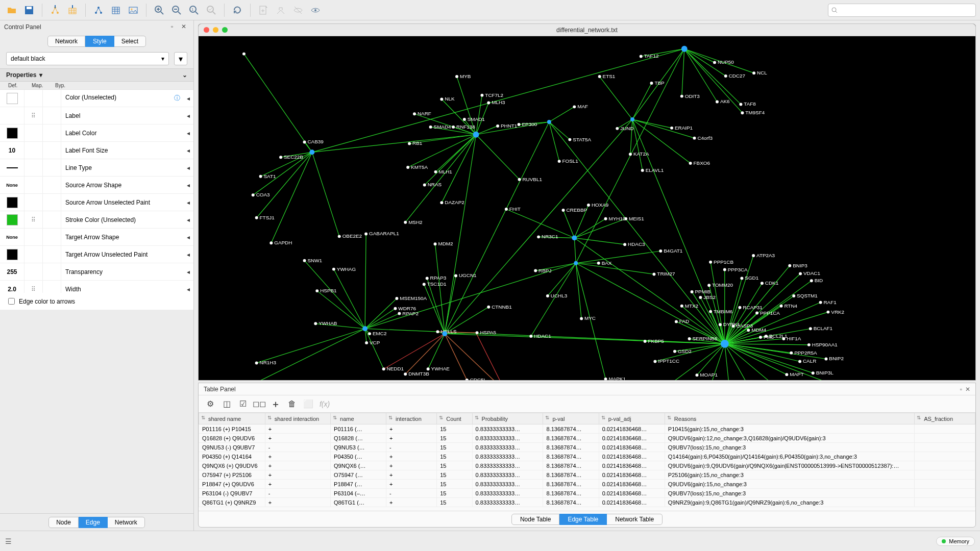 This screenshot has width=980, height=551. I want to click on column-header: ⇅p-val, so click(571, 419).